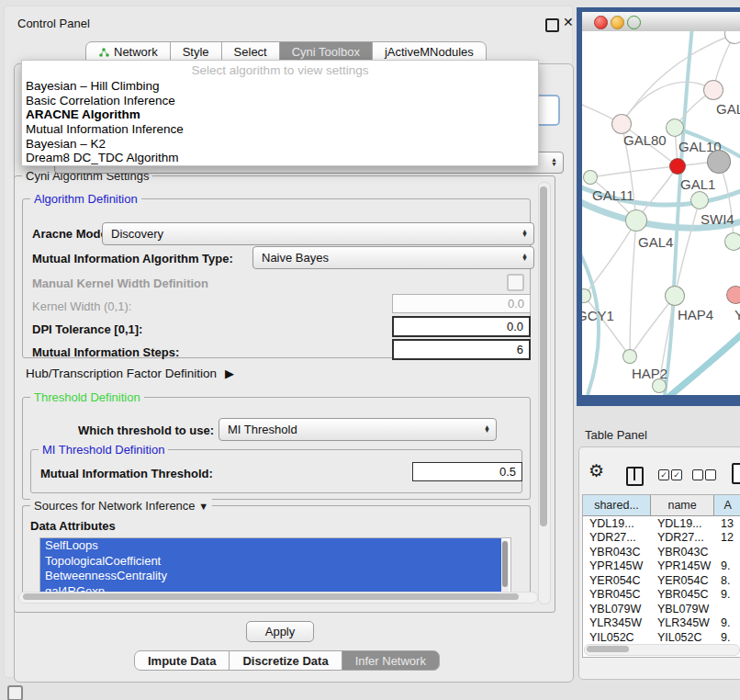 The image size is (740, 700). I want to click on settings-vertical-scrollbar, so click(544, 393).